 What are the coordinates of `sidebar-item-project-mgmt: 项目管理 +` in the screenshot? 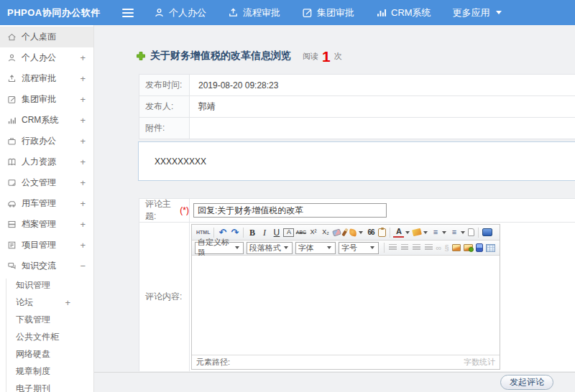 It's located at (47, 246).